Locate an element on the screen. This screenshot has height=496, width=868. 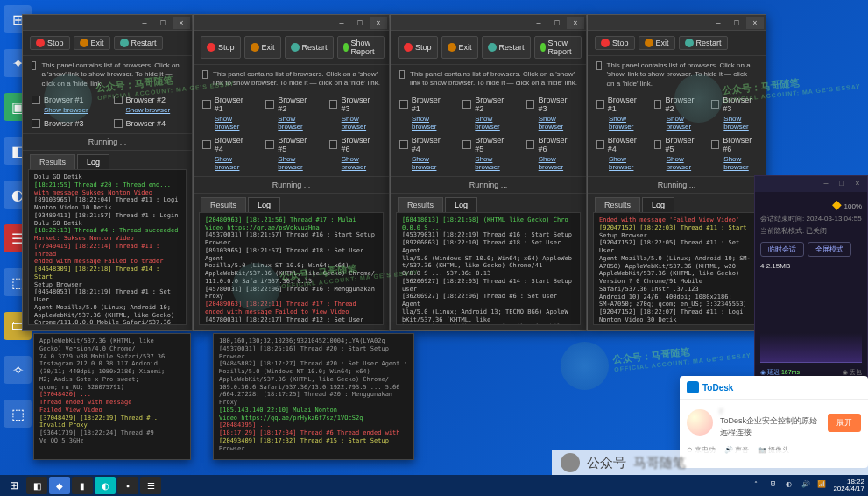
log-panel: [20480963] [18:.21:56] Thread #17 : Mula… is located at coordinates (291, 268).